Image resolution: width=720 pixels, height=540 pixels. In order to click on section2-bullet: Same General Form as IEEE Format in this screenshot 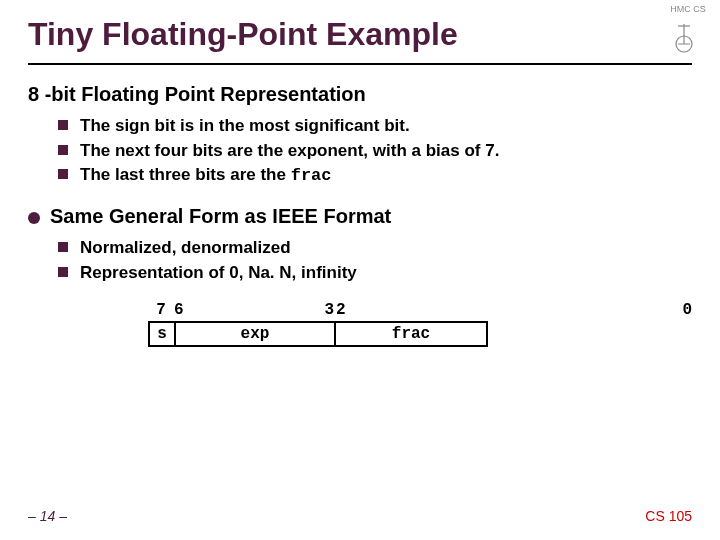, I will do `click(360, 216)`.